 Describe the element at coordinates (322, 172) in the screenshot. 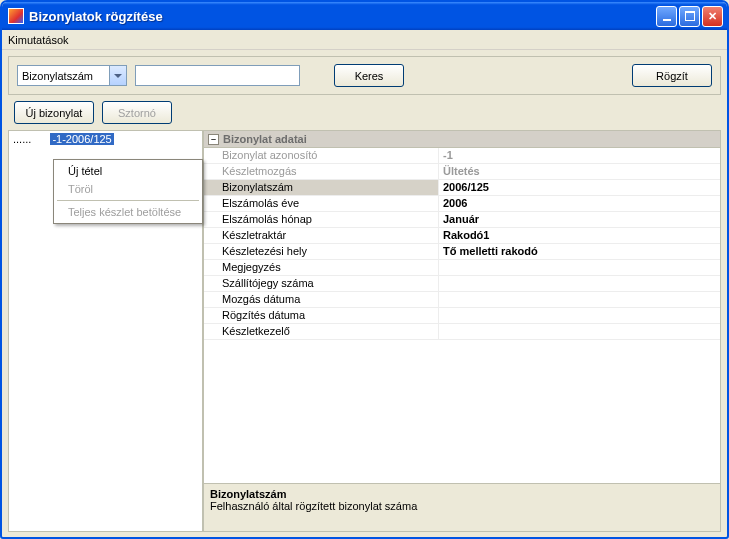

I see `property-label: Készletmozgás` at that location.